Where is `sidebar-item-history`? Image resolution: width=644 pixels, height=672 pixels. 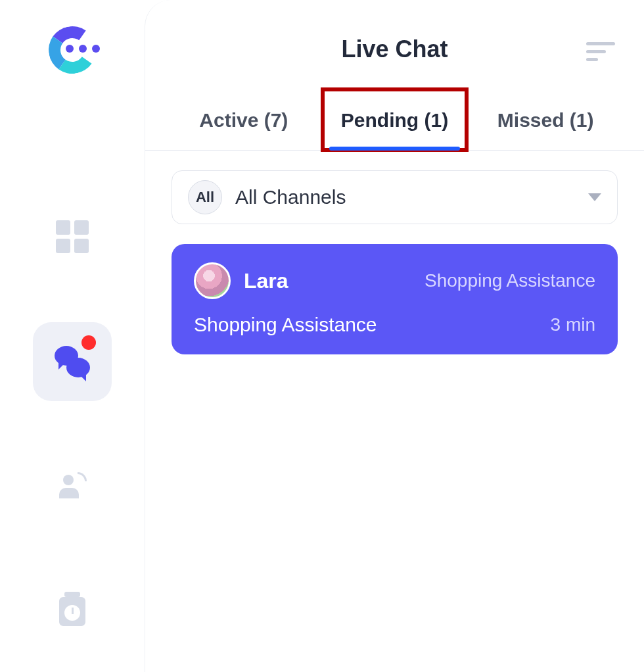
sidebar-item-history is located at coordinates (72, 612).